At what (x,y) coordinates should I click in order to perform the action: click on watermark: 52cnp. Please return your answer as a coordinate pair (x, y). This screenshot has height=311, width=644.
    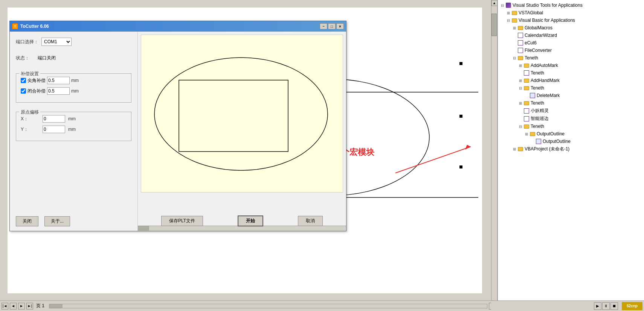
    Looking at the image, I should click on (632, 306).